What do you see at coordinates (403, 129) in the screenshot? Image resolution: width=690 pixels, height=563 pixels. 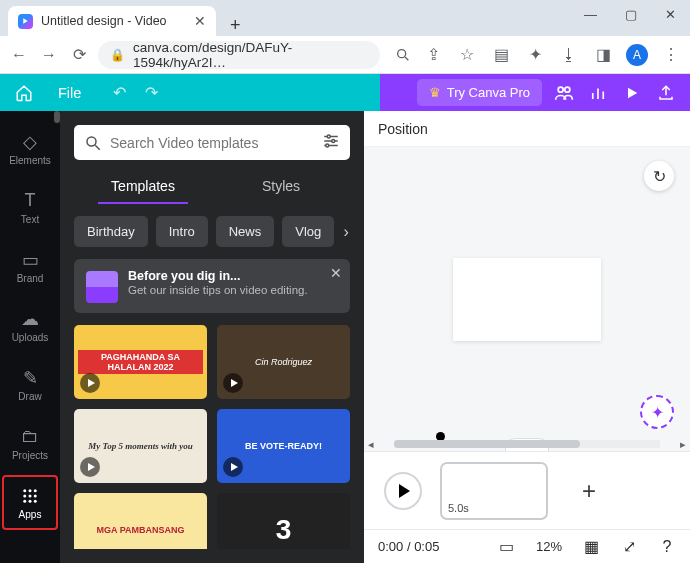 I see `position-button: Position` at bounding box center [403, 129].